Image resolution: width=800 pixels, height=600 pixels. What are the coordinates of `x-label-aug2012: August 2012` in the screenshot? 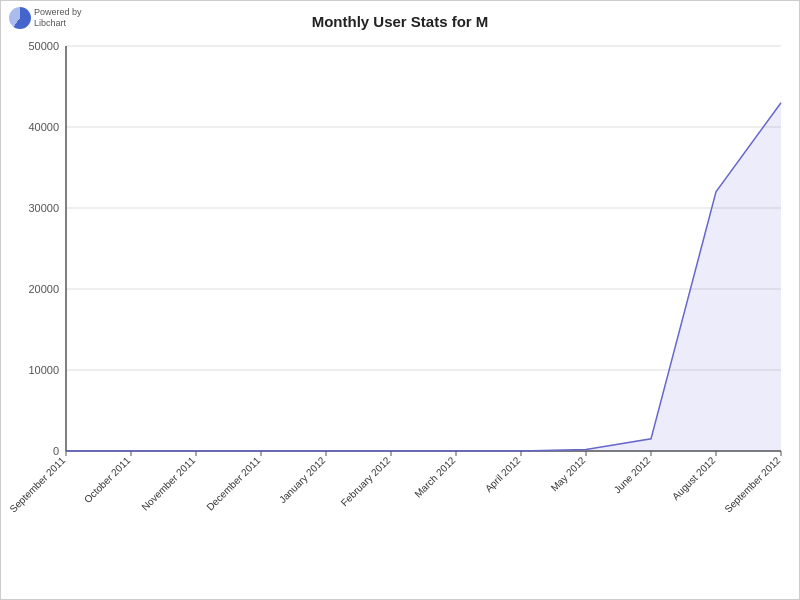 It's located at (694, 478).